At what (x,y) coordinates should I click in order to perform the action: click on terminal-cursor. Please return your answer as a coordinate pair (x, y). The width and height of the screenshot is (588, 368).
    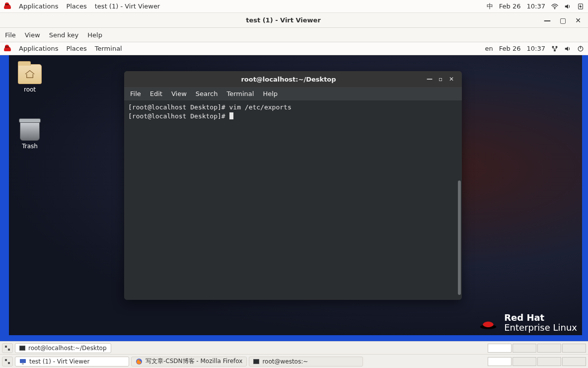
    Looking at the image, I should click on (231, 116).